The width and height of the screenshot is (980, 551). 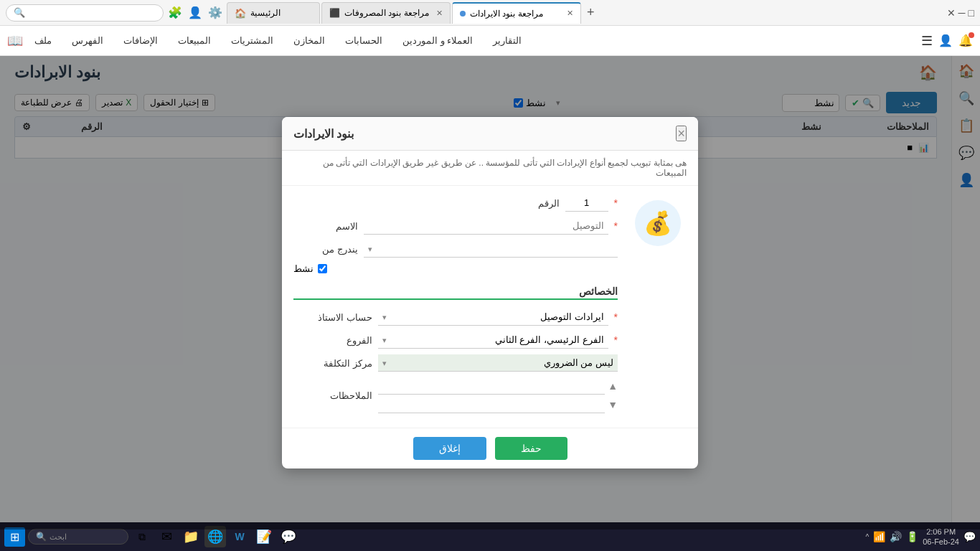 I want to click on settings-browser-icon: ⚙️, so click(x=215, y=13).